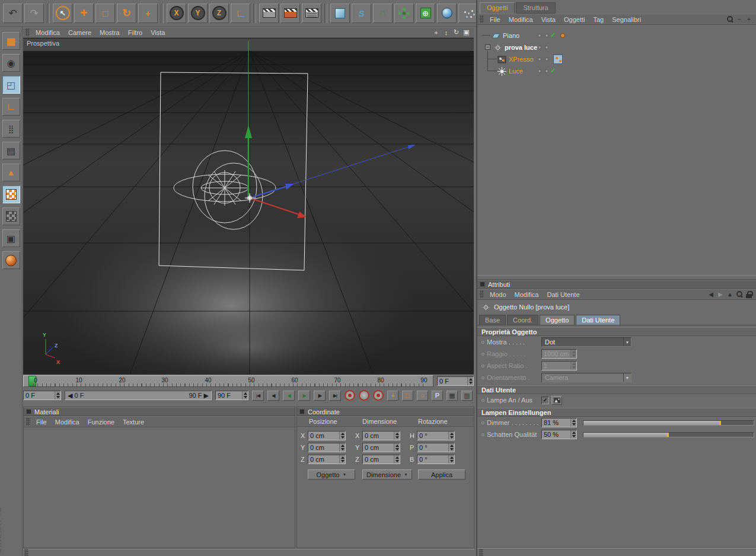  What do you see at coordinates (598, 320) in the screenshot?
I see `tab-dati-utente: Dati Utente` at bounding box center [598, 320].